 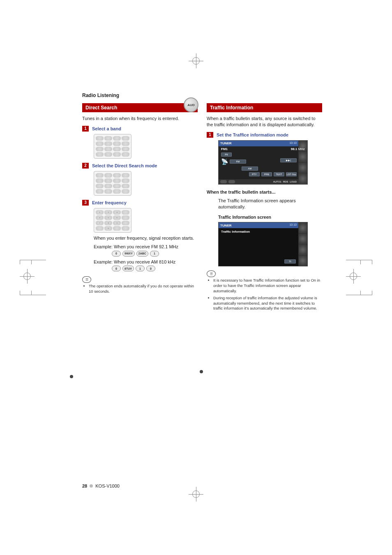 I want to click on ss-btn: LST Grp, so click(x=291, y=174).